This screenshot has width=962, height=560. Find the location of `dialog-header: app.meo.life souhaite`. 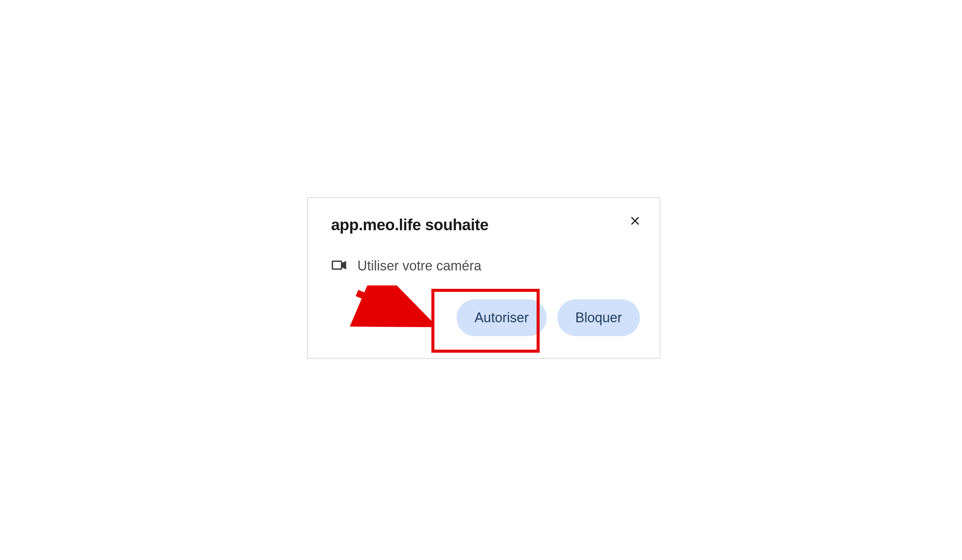

dialog-header: app.meo.life souhaite is located at coordinates (486, 225).